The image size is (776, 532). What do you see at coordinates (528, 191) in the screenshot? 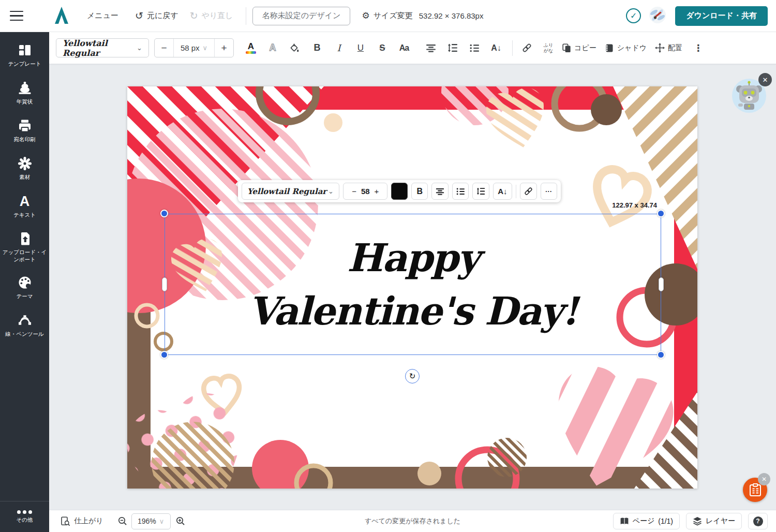
I see `floating-link-button` at bounding box center [528, 191].